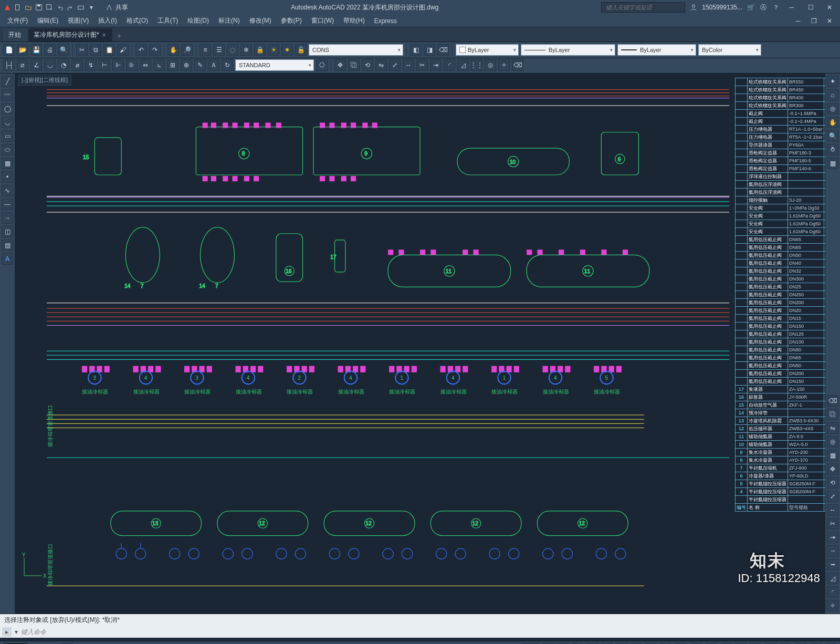 The width and height of the screenshot is (840, 644). I want to click on ellipse-icon: ⬭, so click(7, 150).